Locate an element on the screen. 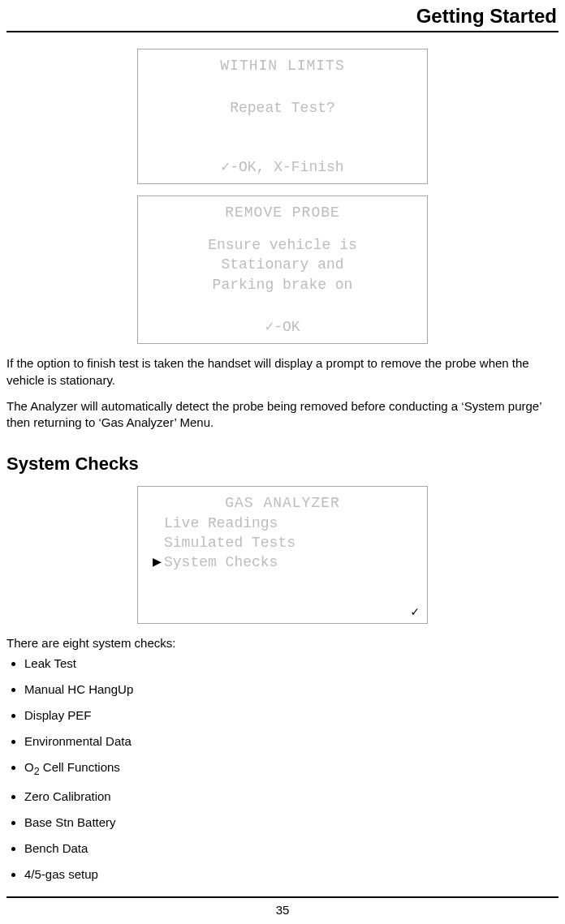  screen3-item3: ▶System Checks is located at coordinates (282, 562).